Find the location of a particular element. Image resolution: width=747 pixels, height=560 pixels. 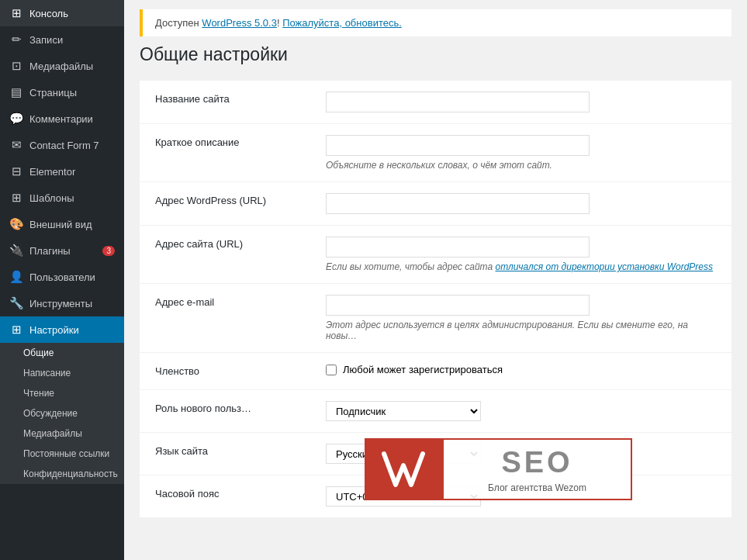

sidebar-item-elementor: ⊟ Elementor is located at coordinates (62, 171).